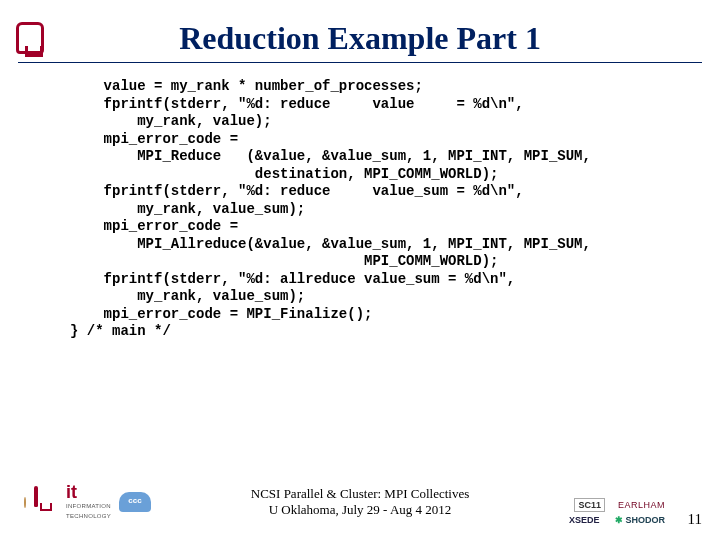  What do you see at coordinates (25, 502) in the screenshot?
I see `oscer-logo-icon` at bounding box center [25, 502].